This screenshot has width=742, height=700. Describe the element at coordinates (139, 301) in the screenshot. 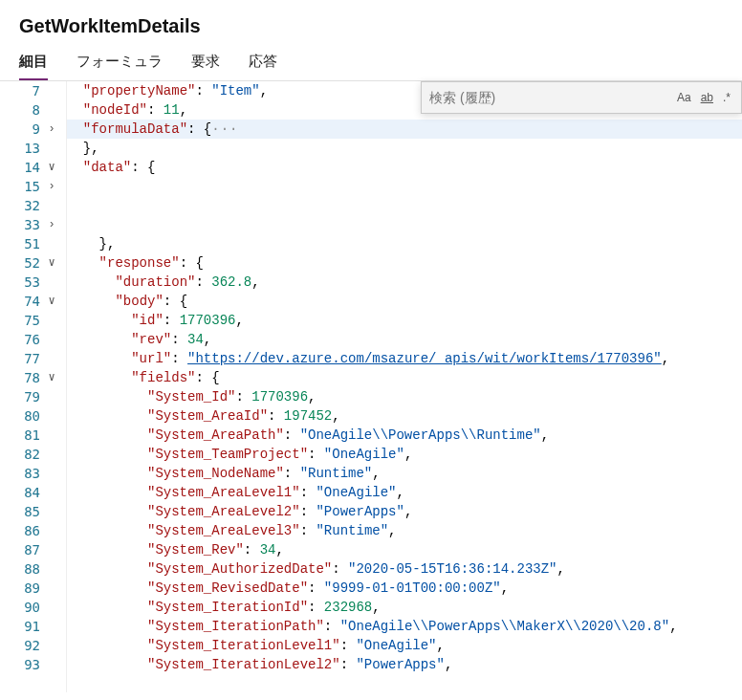

I see `token: "body"` at that location.